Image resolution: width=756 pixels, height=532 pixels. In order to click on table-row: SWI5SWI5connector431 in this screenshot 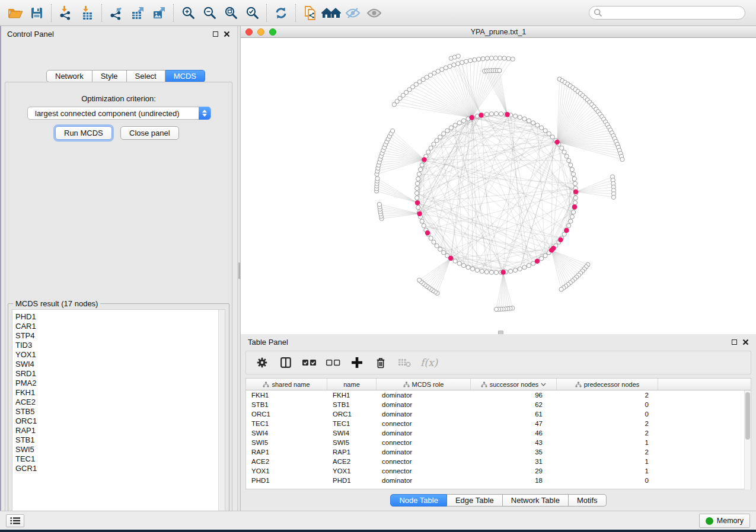, I will do `click(498, 443)`.